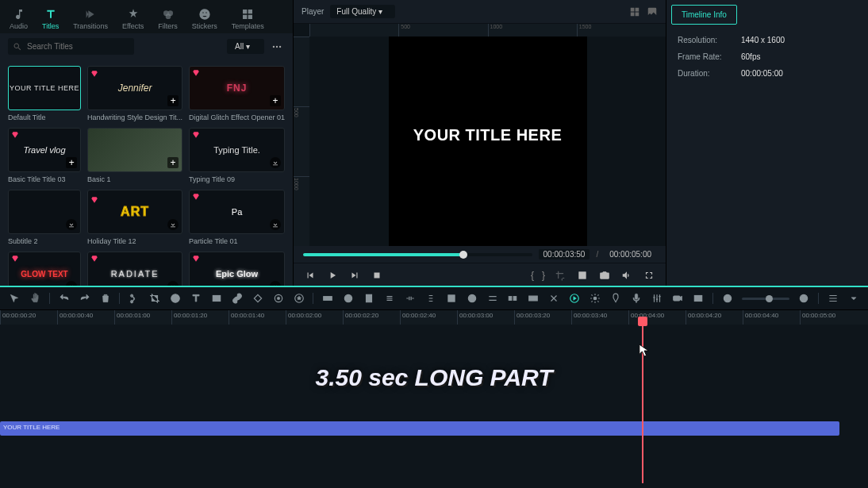 The height and width of the screenshot is (488, 868). Describe the element at coordinates (355, 275) in the screenshot. I see `next-frame-button` at that location.